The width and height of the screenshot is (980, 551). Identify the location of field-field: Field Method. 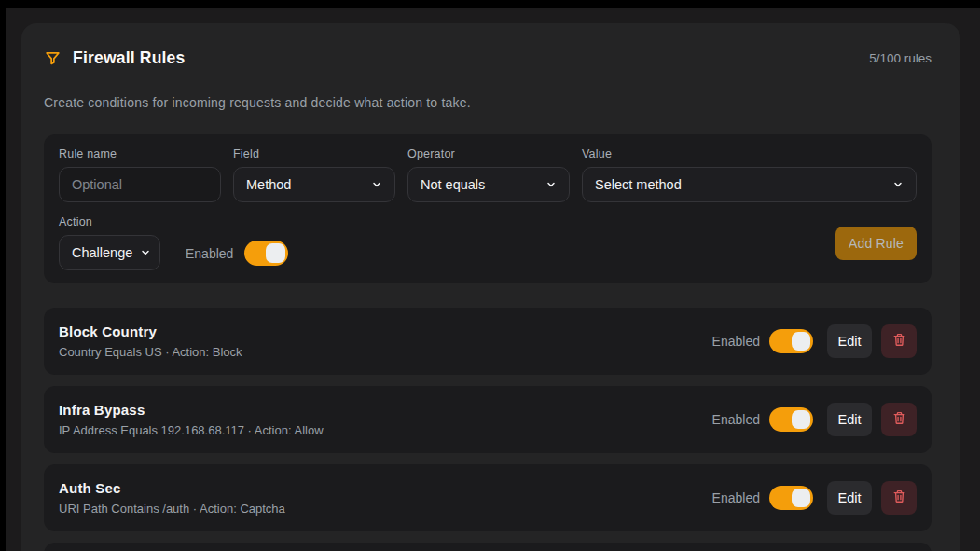
(314, 175).